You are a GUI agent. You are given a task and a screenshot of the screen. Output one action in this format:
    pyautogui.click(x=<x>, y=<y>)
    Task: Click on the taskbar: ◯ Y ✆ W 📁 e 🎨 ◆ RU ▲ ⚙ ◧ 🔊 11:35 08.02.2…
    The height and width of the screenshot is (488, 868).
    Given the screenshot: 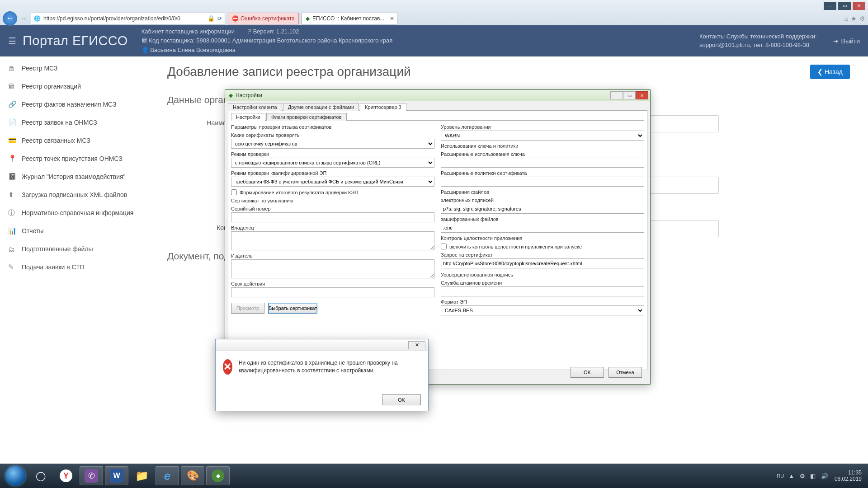 What is the action you would take?
    pyautogui.click(x=434, y=476)
    